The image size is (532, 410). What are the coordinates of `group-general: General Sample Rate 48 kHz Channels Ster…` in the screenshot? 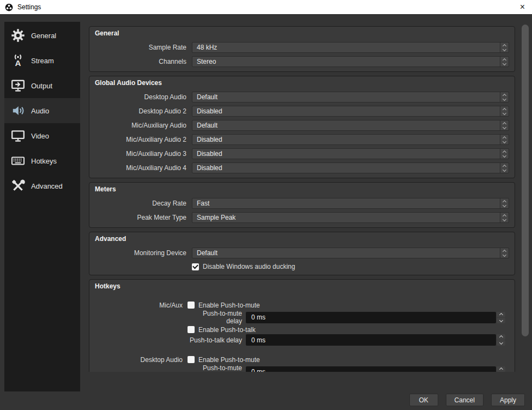 It's located at (302, 49).